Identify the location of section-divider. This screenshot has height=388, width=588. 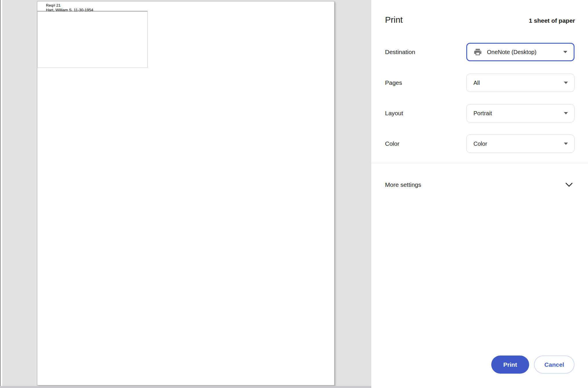
(479, 163).